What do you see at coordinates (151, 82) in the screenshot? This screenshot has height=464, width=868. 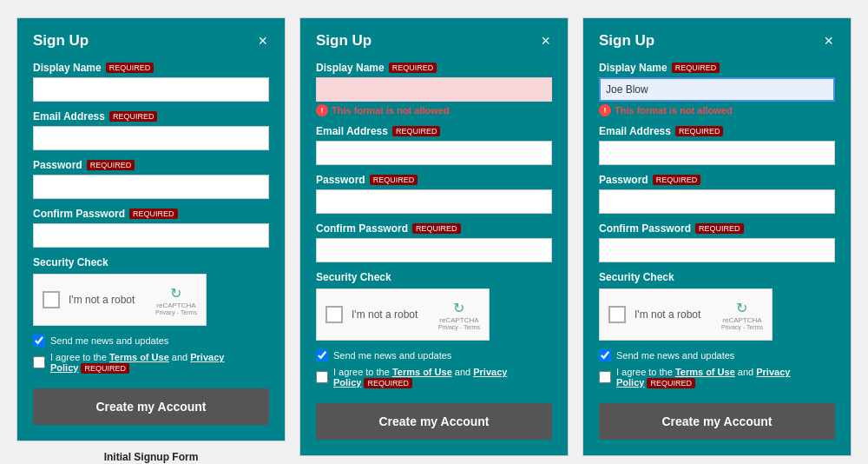 I see `display-name-group: Display NameREQUIRED` at bounding box center [151, 82].